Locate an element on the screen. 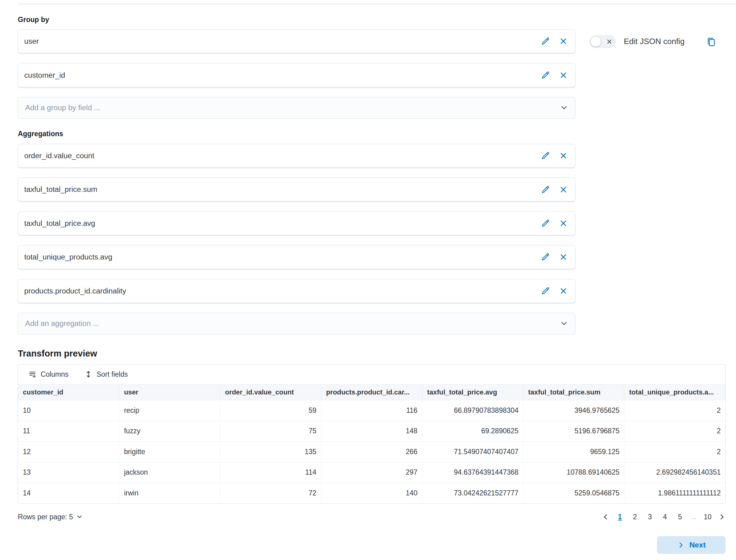 Image resolution: width=736 pixels, height=560 pixels. cell: jackson is located at coordinates (170, 473).